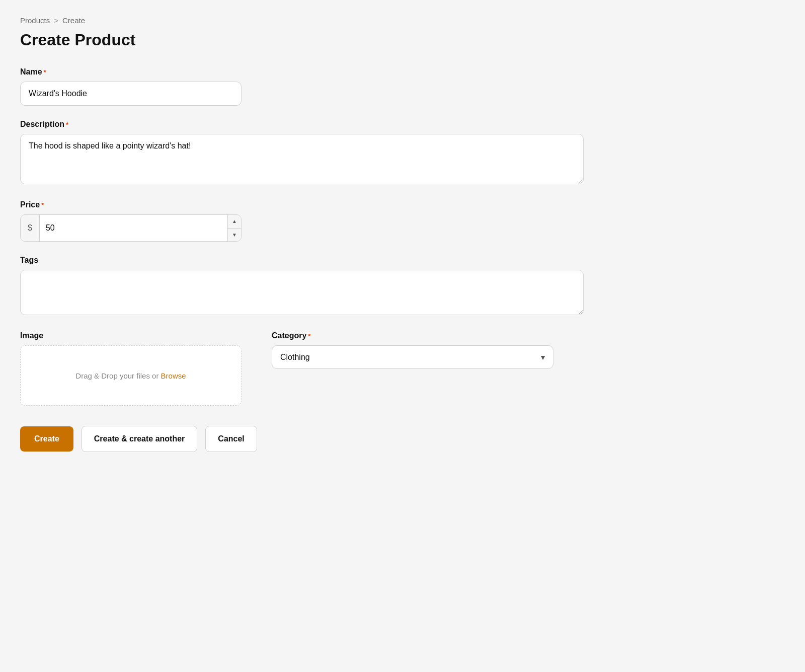 This screenshot has height=672, width=805. I want to click on cancel-button: Cancel, so click(231, 439).